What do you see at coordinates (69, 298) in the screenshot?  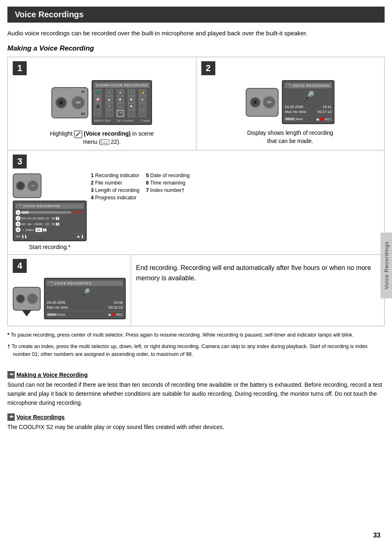 I see `step4-camera-row: 🎤 VOICE RECORDING 🎤 04.20.2005 15:46 Max…` at bounding box center [69, 298].